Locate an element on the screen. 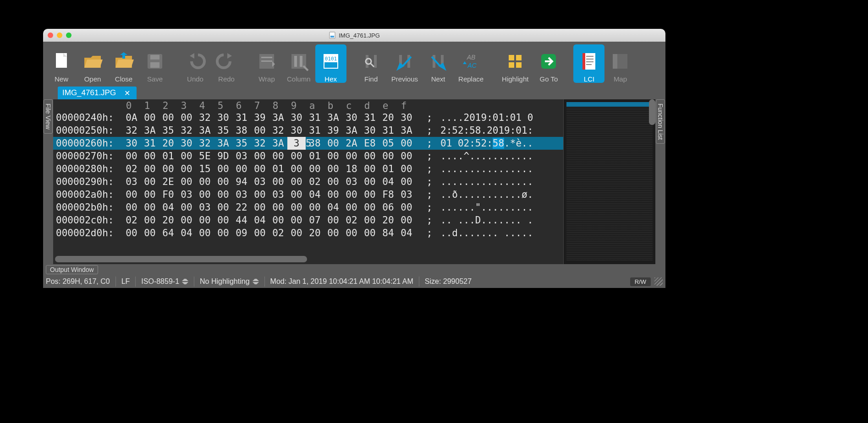 Image resolution: width=868 pixels, height=423 pixels. save-icon is located at coordinates (155, 61).